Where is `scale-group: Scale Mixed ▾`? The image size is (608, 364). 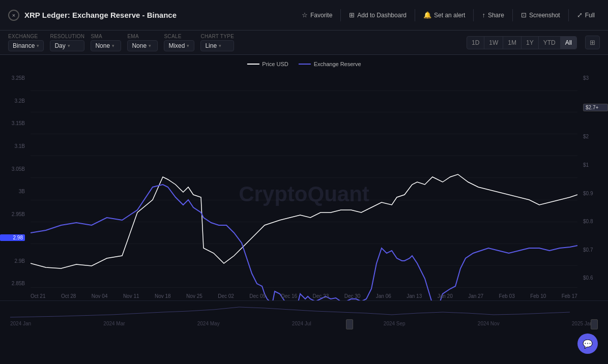 scale-group: Scale Mixed ▾ is located at coordinates (179, 43).